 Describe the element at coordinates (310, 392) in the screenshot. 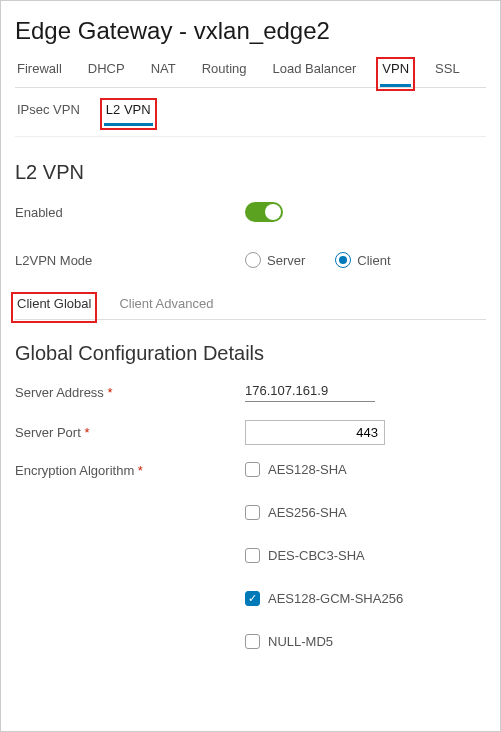

I see `server-address-input: 176.107.161.9` at that location.